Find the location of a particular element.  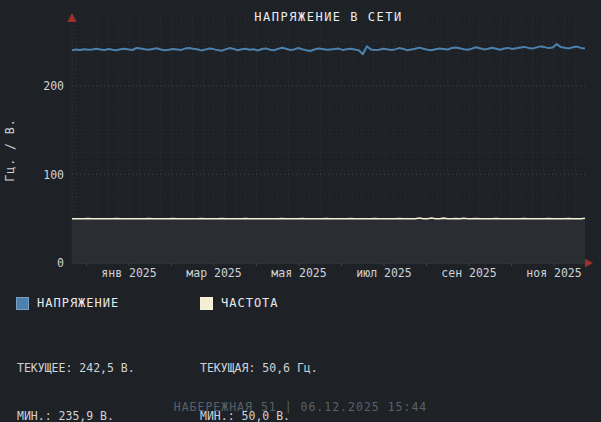

status-bar: НАБЕРЕЖНАЯ 51 | 06.12.2025 15:44 is located at coordinates (300, 407).